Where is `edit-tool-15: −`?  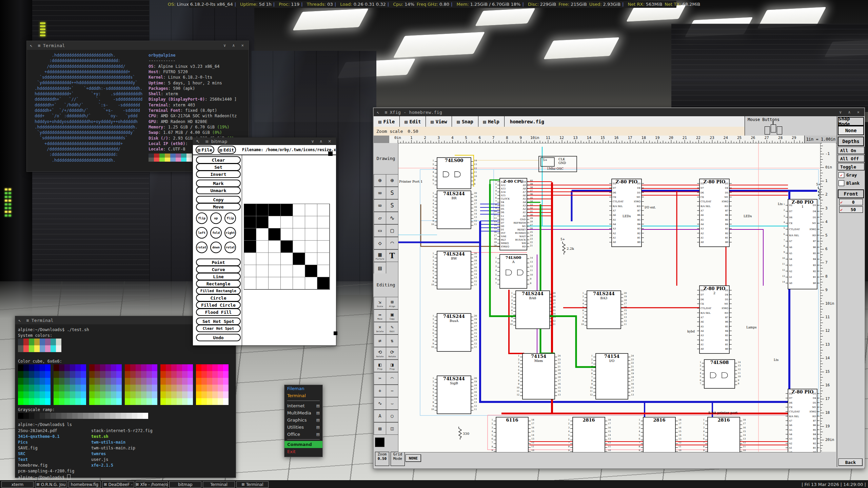
edit-tool-15: − is located at coordinates (392, 391).